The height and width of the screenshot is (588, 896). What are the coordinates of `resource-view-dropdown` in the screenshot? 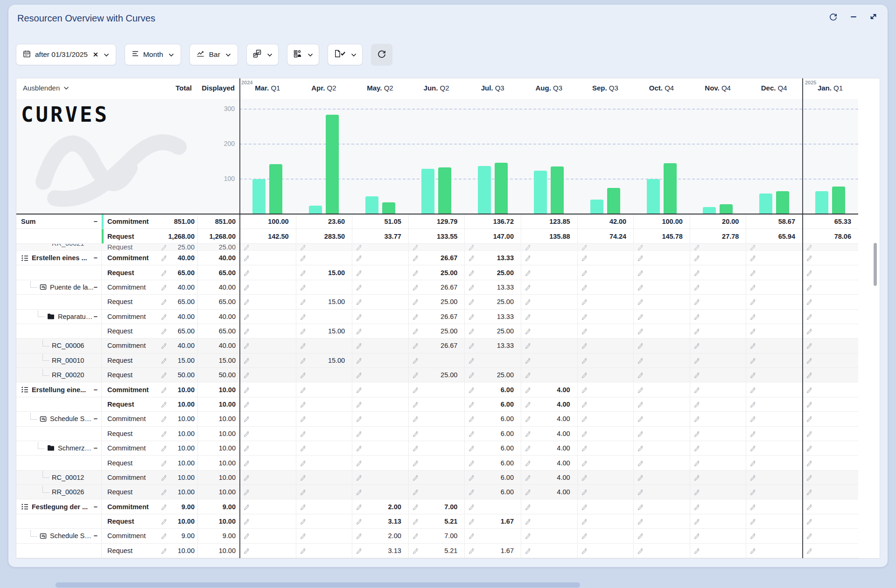 It's located at (303, 55).